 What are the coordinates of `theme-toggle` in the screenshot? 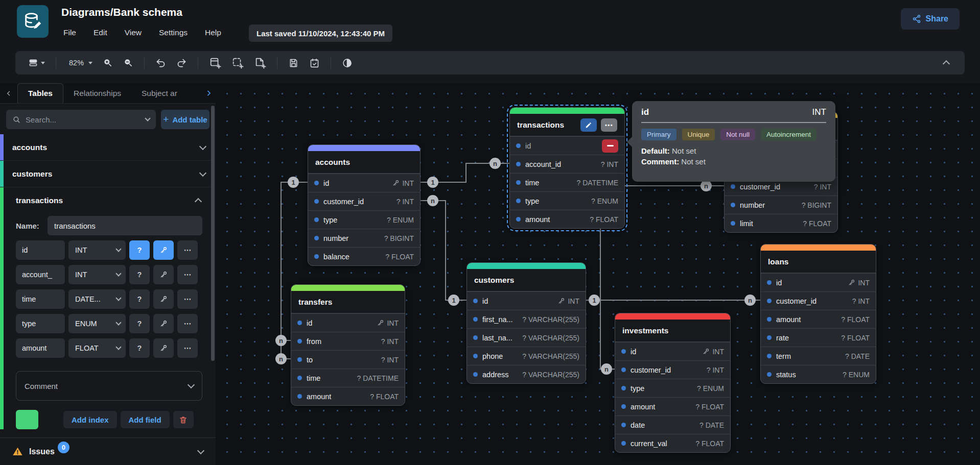 It's located at (347, 63).